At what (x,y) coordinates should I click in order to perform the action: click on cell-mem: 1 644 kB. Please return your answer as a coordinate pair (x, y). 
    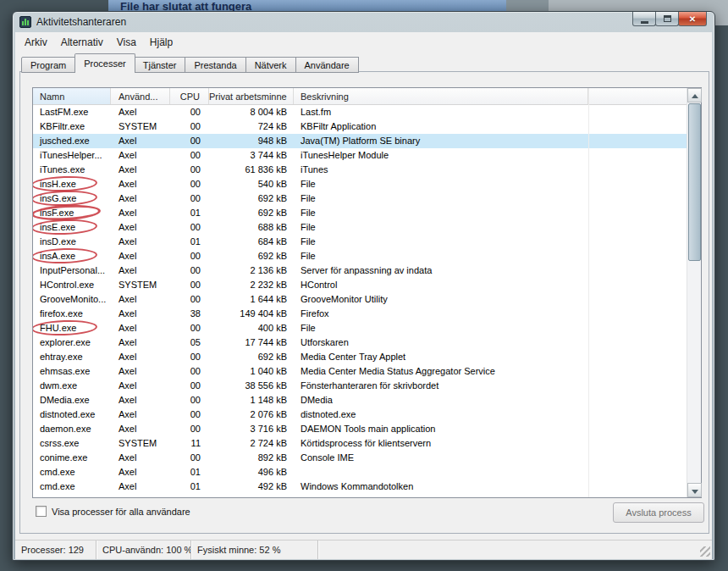
    Looking at the image, I should click on (251, 300).